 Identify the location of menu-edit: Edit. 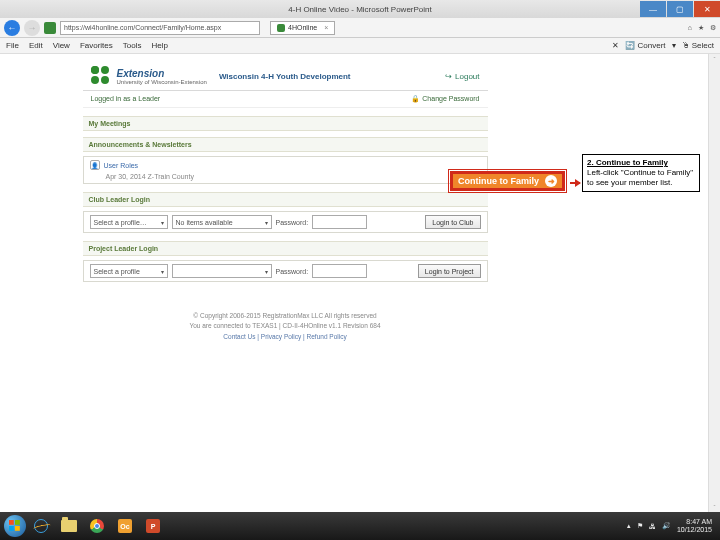
(36, 46).